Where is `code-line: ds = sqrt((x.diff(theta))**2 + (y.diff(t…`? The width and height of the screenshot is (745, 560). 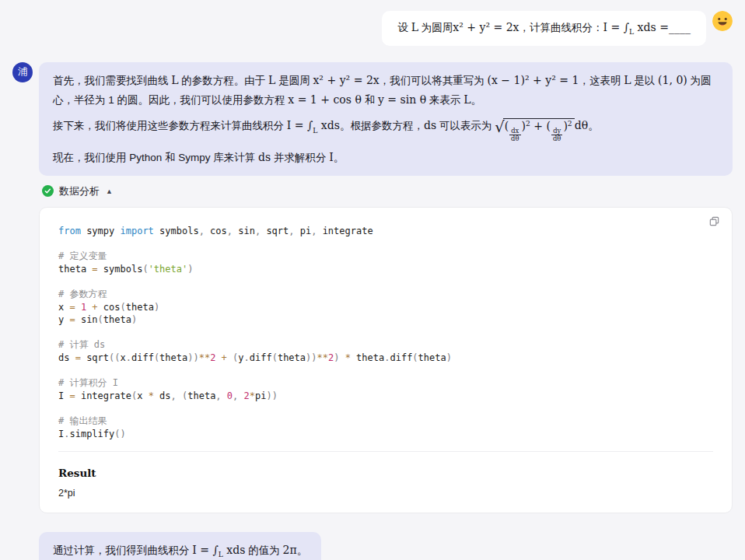 code-line: ds = sqrt((x.diff(theta))**2 + (y.diff(t… is located at coordinates (386, 358).